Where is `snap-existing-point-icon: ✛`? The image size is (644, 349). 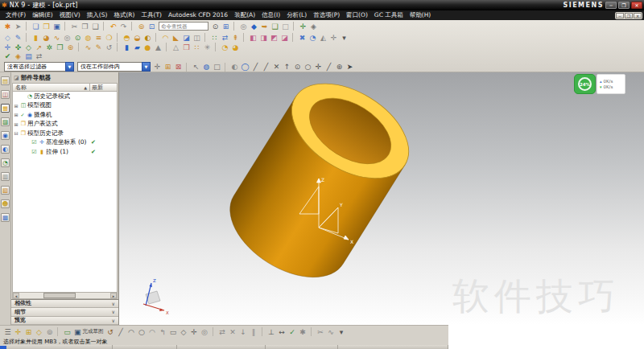
snap-existing-point-icon: ✛ is located at coordinates (319, 67).